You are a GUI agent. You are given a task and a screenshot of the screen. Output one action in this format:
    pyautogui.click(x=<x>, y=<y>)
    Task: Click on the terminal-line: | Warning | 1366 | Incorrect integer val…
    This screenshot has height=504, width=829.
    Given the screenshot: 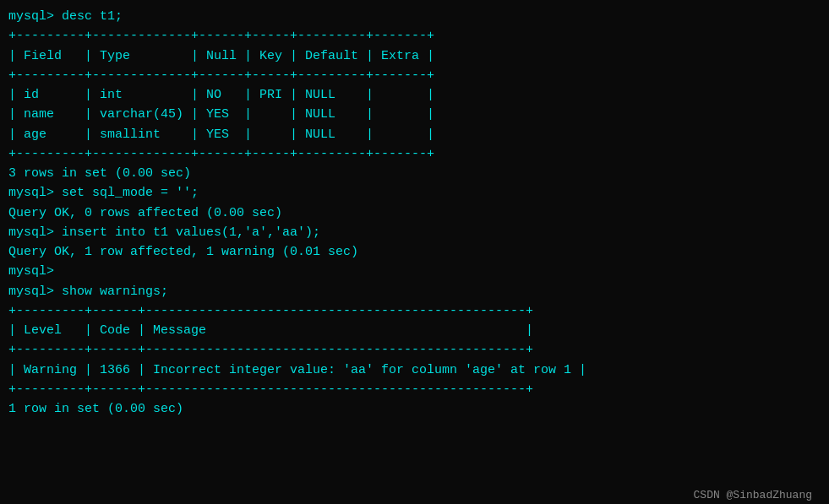 What is the action you would take?
    pyautogui.click(x=414, y=370)
    